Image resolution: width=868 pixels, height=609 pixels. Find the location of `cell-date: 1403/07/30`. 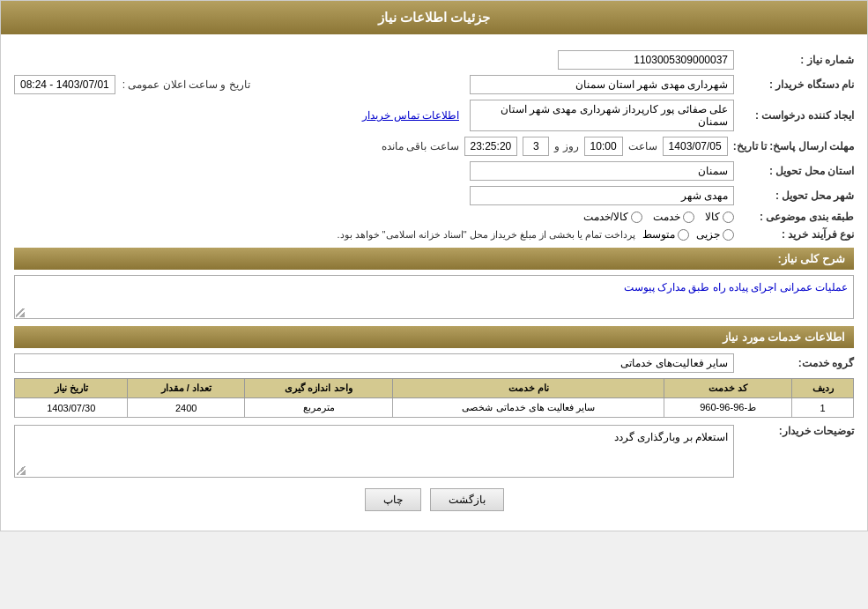

cell-date: 1403/07/30 is located at coordinates (71, 408).